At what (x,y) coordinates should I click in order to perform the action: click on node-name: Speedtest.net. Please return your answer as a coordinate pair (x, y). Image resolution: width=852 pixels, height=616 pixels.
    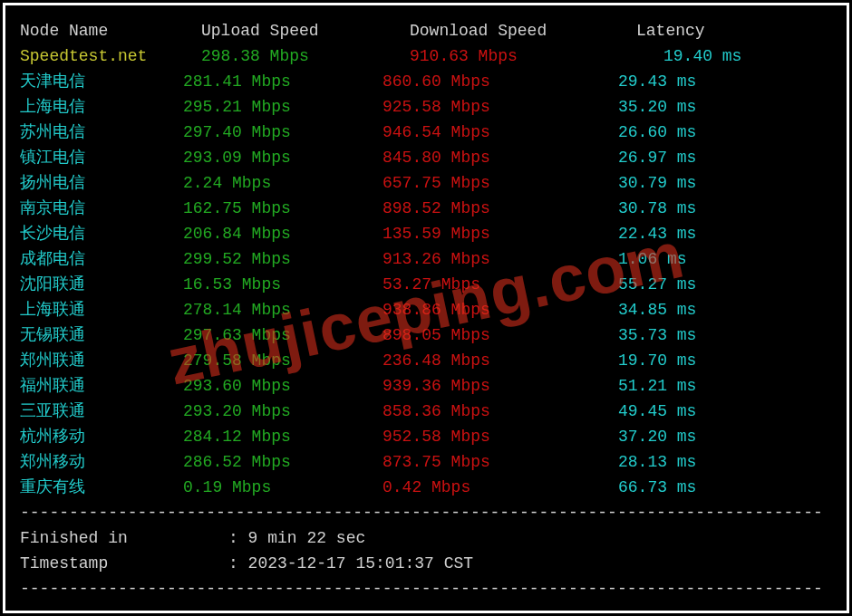
    Looking at the image, I should click on (111, 56).